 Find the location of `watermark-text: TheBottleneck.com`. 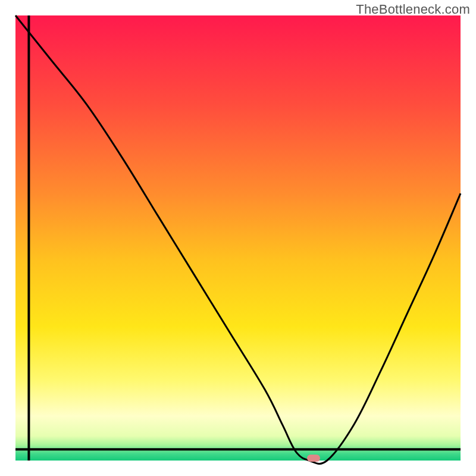

watermark-text: TheBottleneck.com is located at coordinates (413, 10).